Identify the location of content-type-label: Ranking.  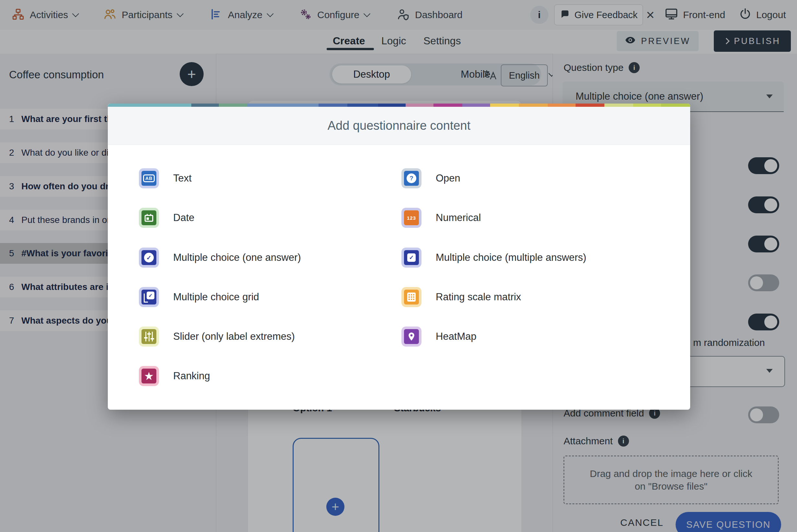
(191, 376).